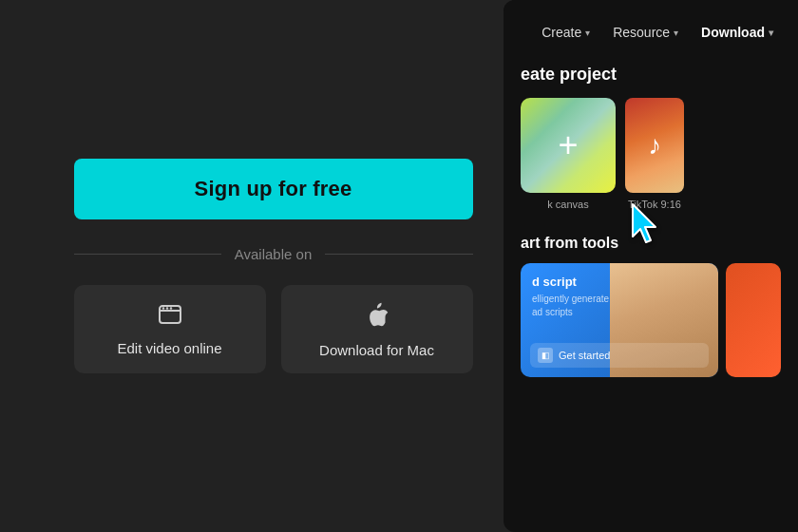  Describe the element at coordinates (651, 32) in the screenshot. I see `nav-bar: Create ▾ Resource ▾ Download ▾` at that location.